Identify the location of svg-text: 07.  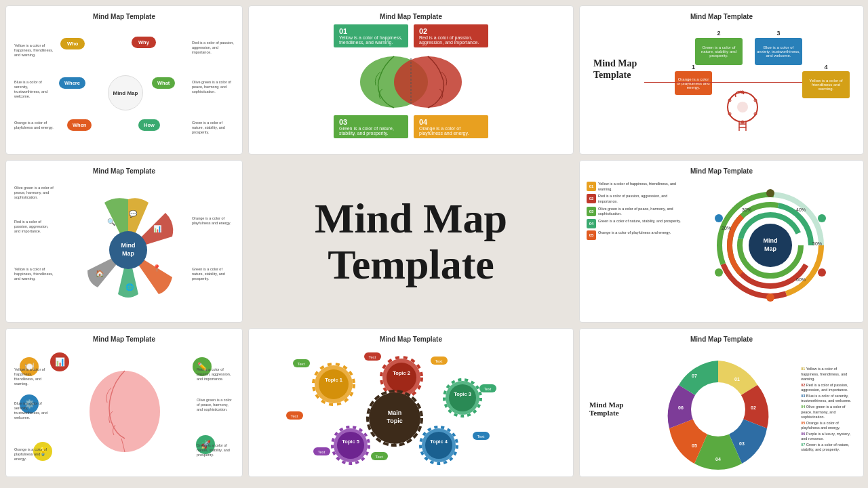
(694, 375).